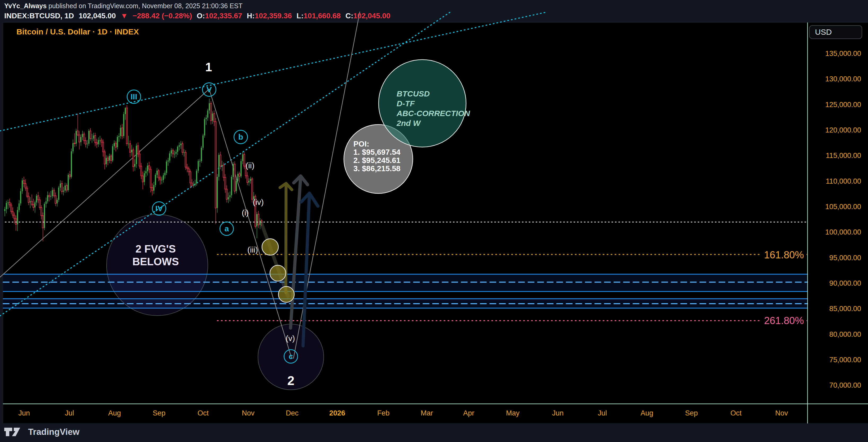 This screenshot has width=868, height=442. What do you see at coordinates (258, 202) in the screenshot?
I see `subwave-iv-label: (iv)` at bounding box center [258, 202].